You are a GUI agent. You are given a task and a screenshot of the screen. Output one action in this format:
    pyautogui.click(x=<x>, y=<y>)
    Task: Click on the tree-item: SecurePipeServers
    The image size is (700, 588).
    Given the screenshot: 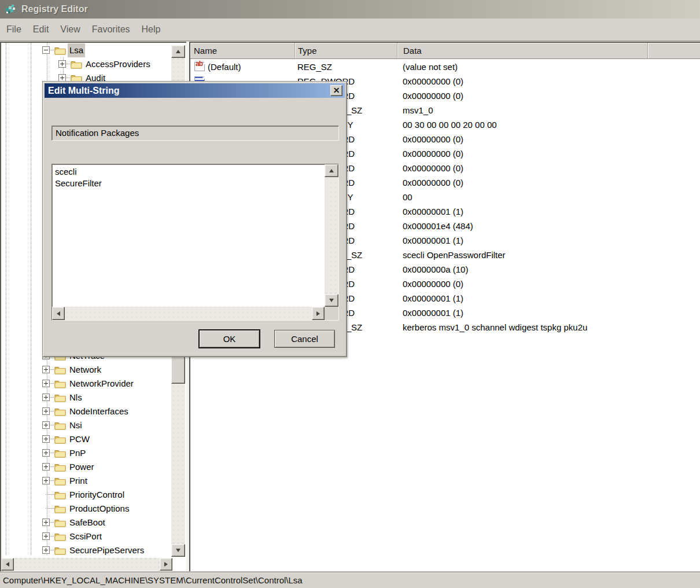 What is the action you would take?
    pyautogui.click(x=86, y=550)
    